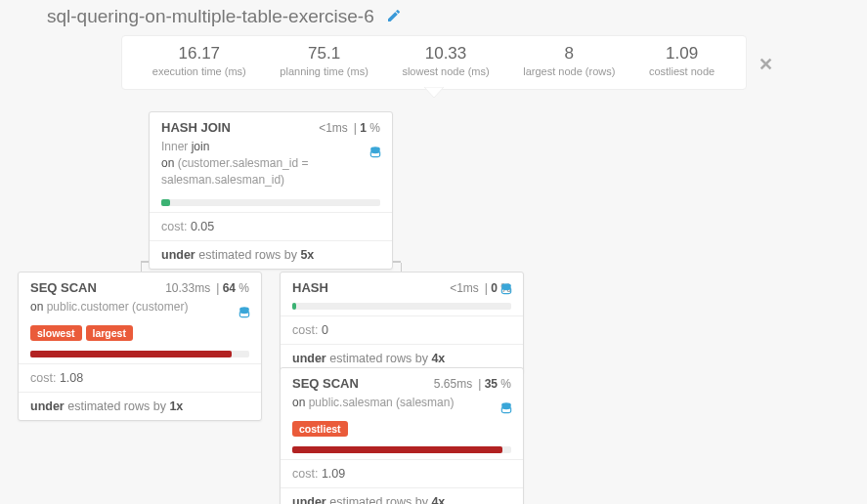 Image resolution: width=867 pixels, height=504 pixels. I want to click on stat-label: costliest node, so click(682, 71).